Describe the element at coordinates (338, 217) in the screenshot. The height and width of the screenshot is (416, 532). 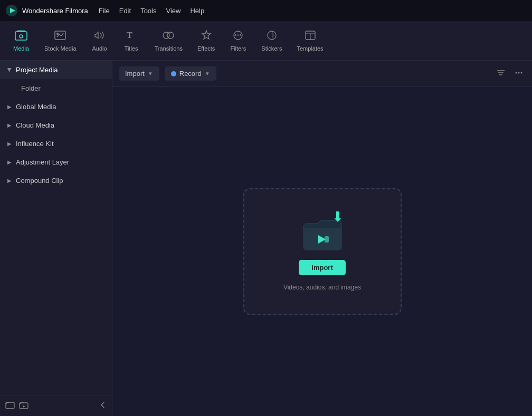
I see `download-arrow-icon: ⬇` at that location.